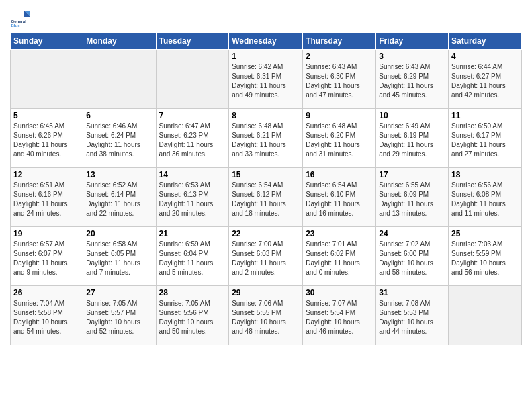 This screenshot has width=532, height=411. What do you see at coordinates (412, 234) in the screenshot?
I see `day-number: 24` at bounding box center [412, 234].